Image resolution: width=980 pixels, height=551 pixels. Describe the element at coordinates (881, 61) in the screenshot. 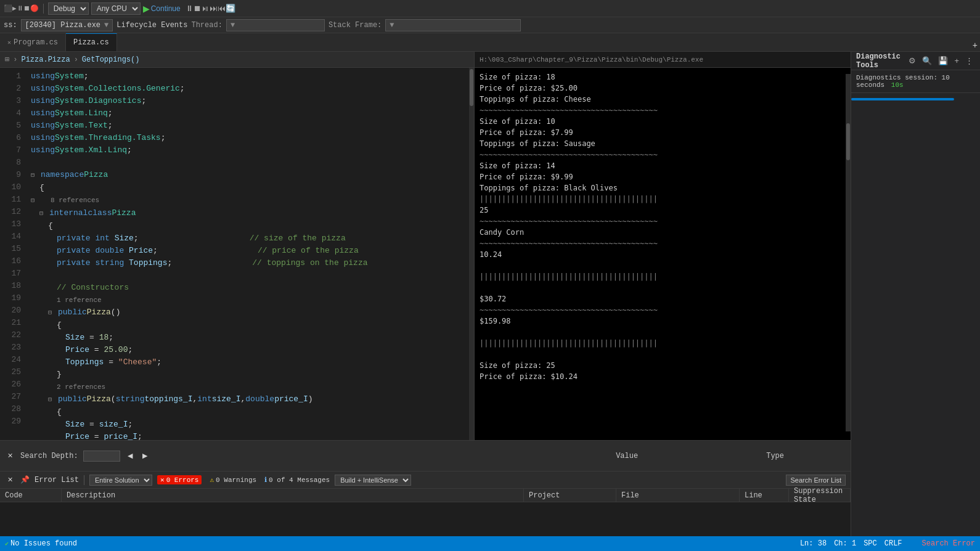

I see `diag-title: Diagnostic Tools` at that location.